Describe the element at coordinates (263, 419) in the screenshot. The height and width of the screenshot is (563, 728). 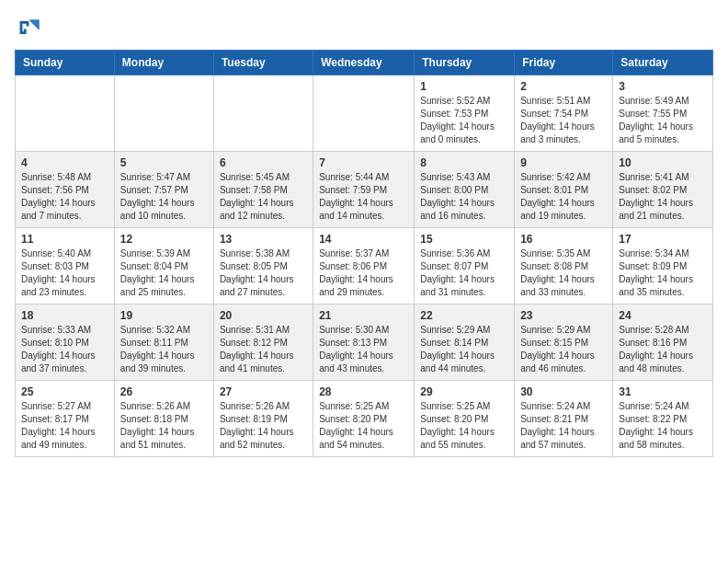
I see `calendar-cell: 27Sunrise: 5:26 AM Sunset: 8:19 PM Dayli…` at that location.